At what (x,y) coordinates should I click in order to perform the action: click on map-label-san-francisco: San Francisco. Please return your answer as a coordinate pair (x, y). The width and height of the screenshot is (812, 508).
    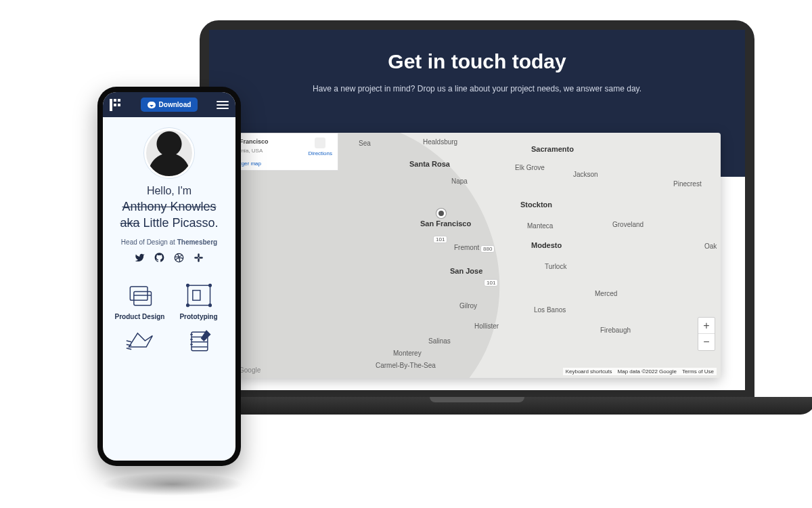
    Looking at the image, I should click on (445, 224).